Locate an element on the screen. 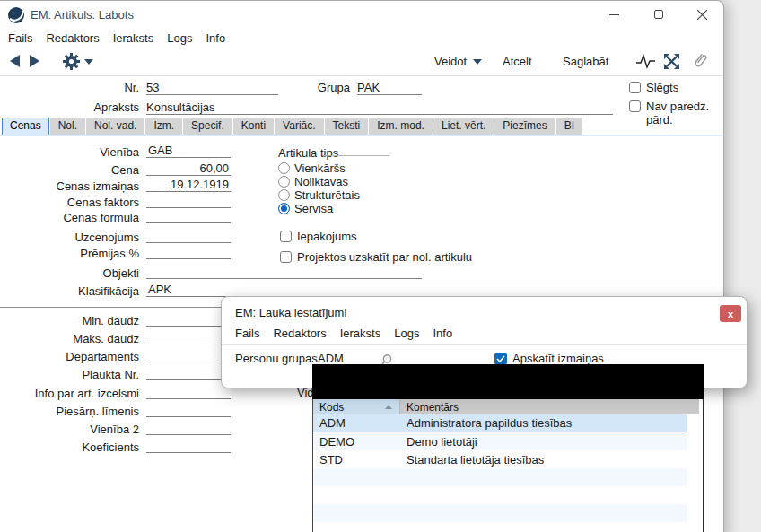  cell-kods: ADM is located at coordinates (357, 423).